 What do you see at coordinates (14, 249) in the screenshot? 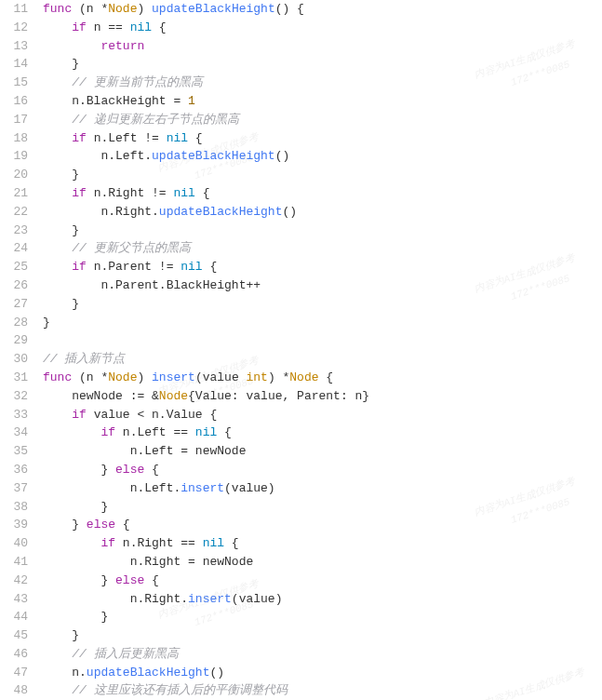
I see `line-number: 24` at bounding box center [14, 249].